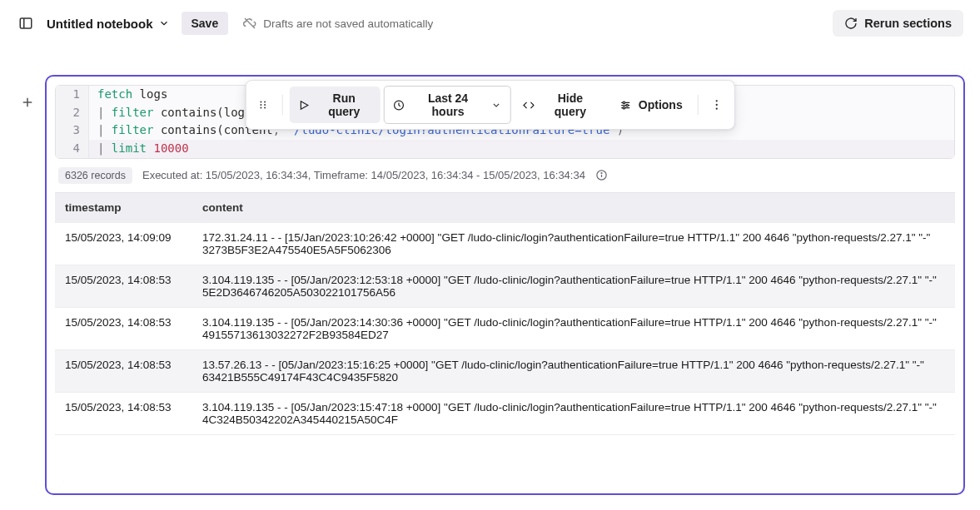 Image resolution: width=980 pixels, height=510 pixels. I want to click on line-number: 2, so click(72, 113).